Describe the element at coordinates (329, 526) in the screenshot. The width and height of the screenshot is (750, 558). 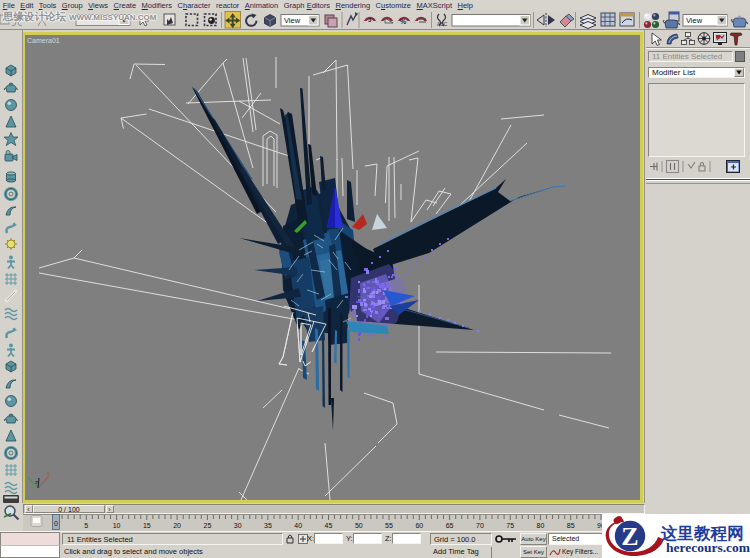
I see `svg-text: 45` at that location.